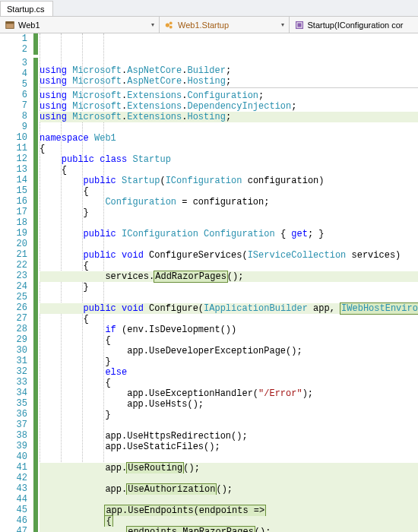  Describe the element at coordinates (356, 25) in the screenshot. I see `member-dropdown-label: Startup(IConfiguration cor` at that location.